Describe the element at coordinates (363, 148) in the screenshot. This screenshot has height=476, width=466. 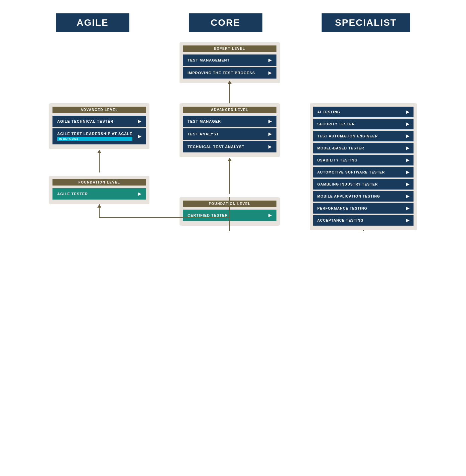
I see `specialist-model-based: MODEL-BASED TESTER ▶` at that location.